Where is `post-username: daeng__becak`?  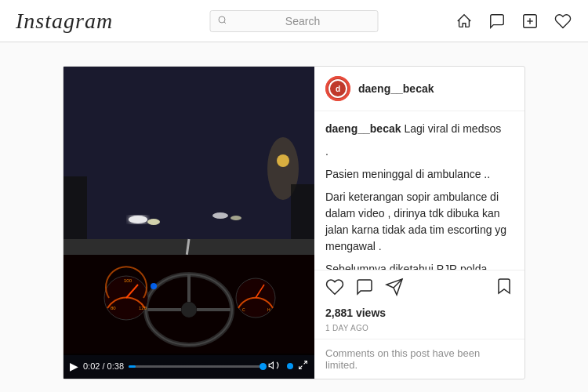
post-username: daeng__becak is located at coordinates (397, 89).